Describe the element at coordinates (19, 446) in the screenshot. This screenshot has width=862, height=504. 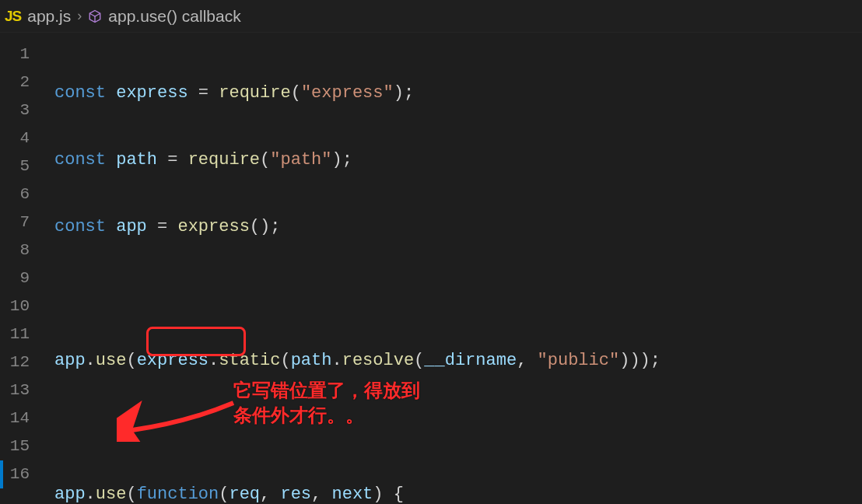
I see `line-number: 15` at that location.